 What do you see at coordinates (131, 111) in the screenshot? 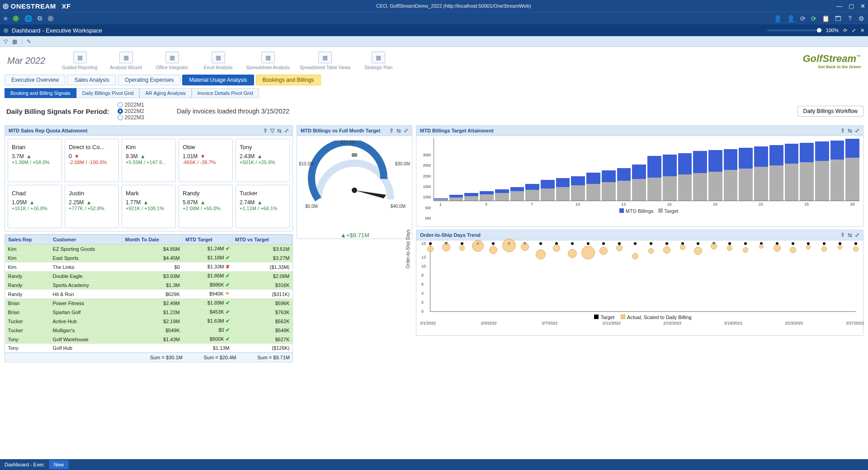
I see `period-radio: 2022M2` at bounding box center [131, 111].